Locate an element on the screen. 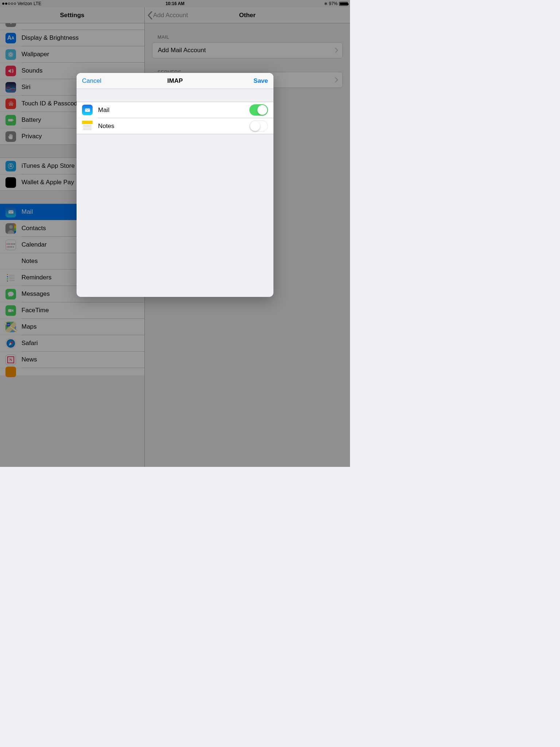  modal-row-notes: Notes is located at coordinates (175, 126).